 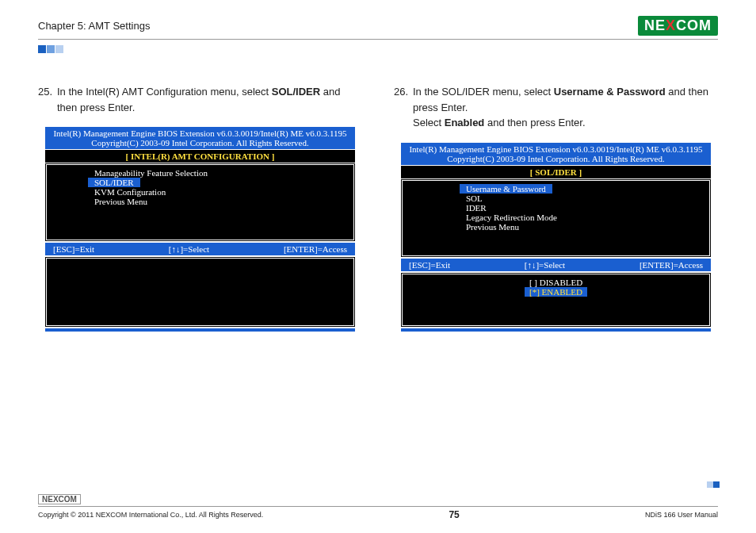 I want to click on page-number: 75, so click(x=453, y=515).